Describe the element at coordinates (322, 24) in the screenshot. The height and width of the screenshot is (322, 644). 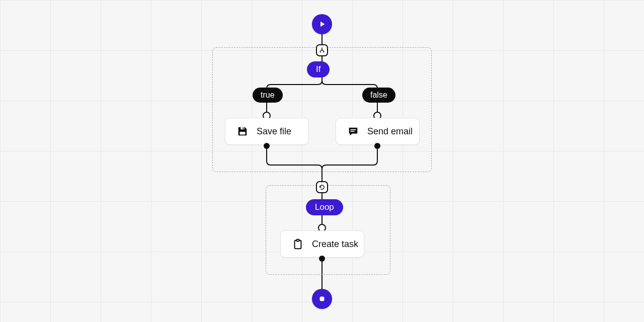
I see `play-icon` at that location.